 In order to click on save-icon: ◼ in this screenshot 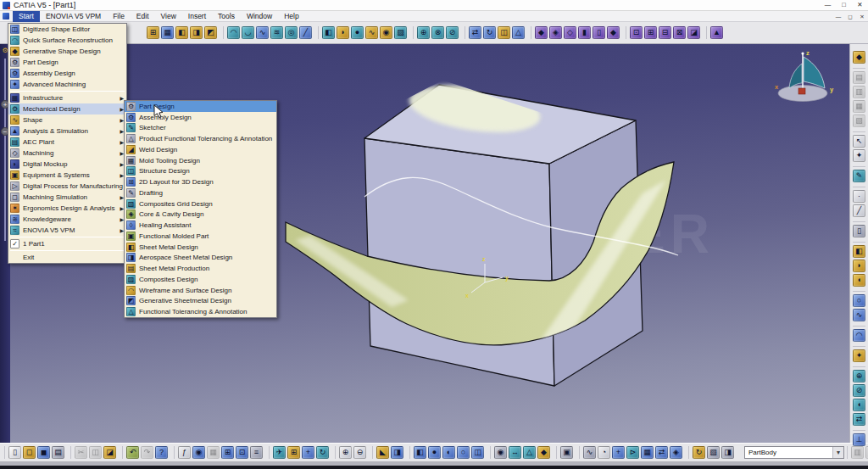, I will do `click(44, 453)`.